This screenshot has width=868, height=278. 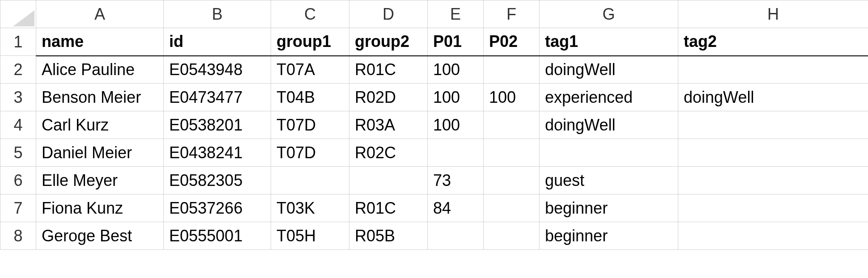 What do you see at coordinates (217, 153) in the screenshot?
I see `cell-B5: E0438241` at bounding box center [217, 153].